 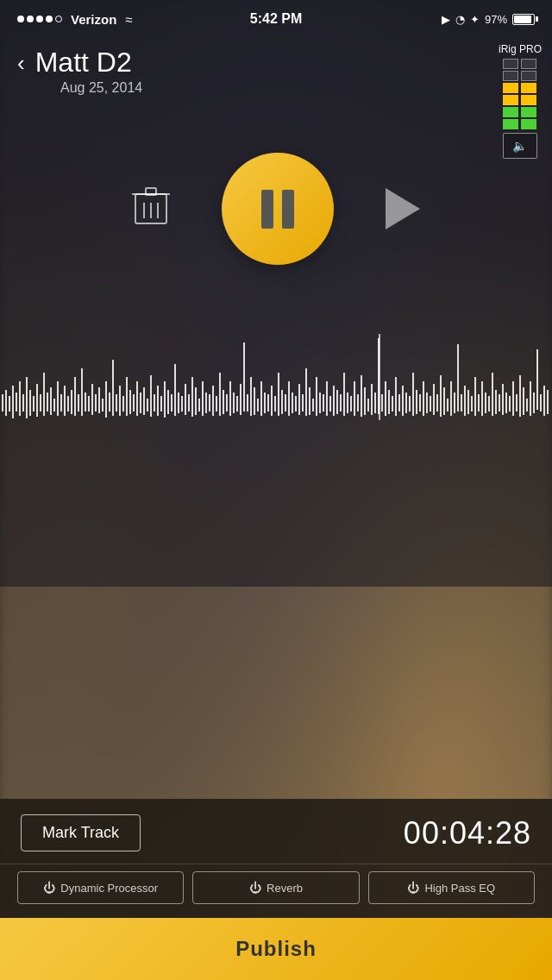 What do you see at coordinates (109, 889) in the screenshot?
I see `dynamic-processor-label: Dynamic Processor` at bounding box center [109, 889].